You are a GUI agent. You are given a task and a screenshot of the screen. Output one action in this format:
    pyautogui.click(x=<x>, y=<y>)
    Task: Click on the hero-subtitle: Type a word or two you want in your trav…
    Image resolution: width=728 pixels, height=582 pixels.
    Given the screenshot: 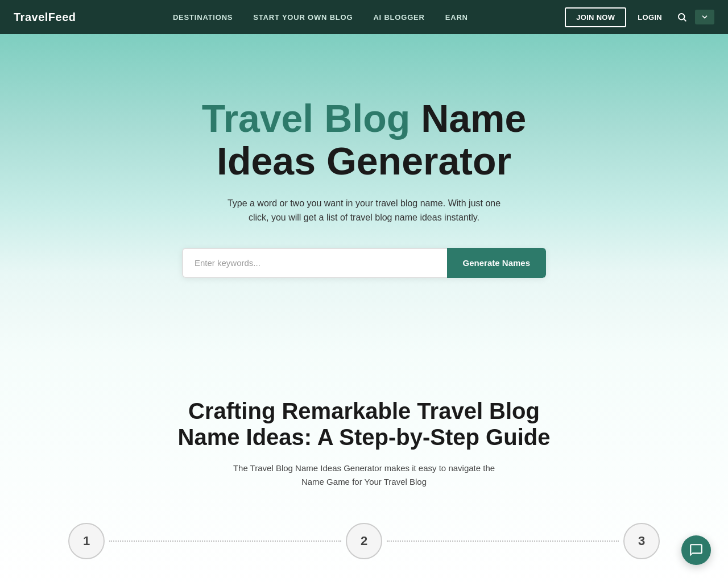 What is the action you would take?
    pyautogui.click(x=364, y=210)
    